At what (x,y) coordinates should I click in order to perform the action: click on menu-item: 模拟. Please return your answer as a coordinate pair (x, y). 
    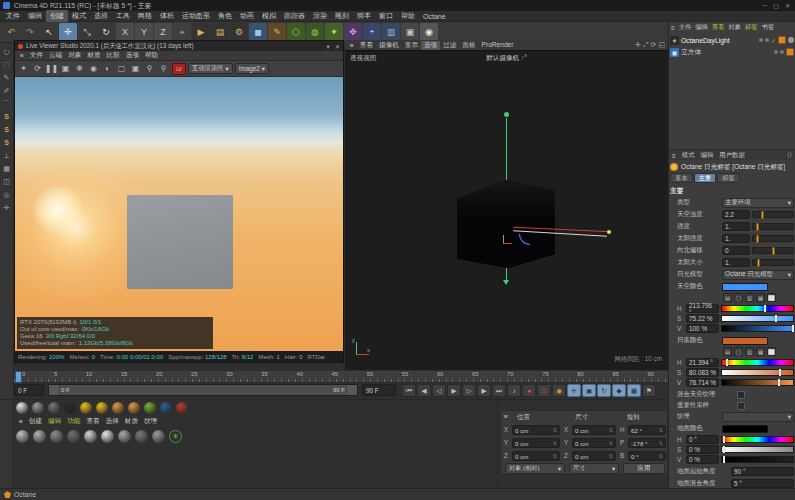
    Looking at the image, I should click on (269, 16).